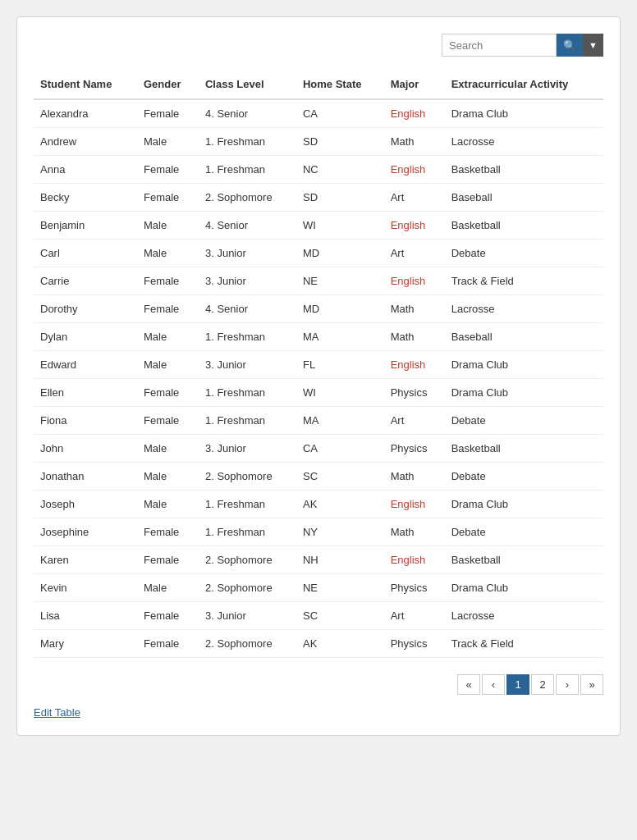 The width and height of the screenshot is (637, 840). I want to click on cell-home_state: SD, so click(340, 198).